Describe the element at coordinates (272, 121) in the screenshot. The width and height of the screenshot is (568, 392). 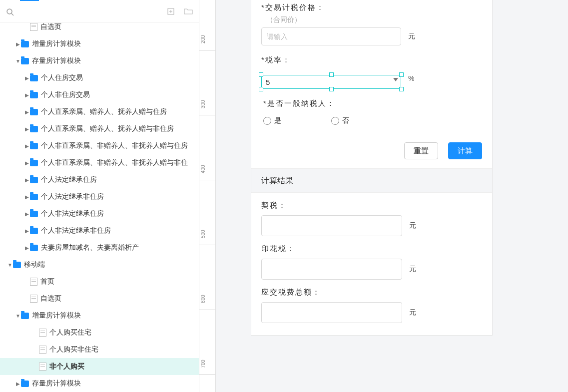
I see `radio-yes: 是` at that location.